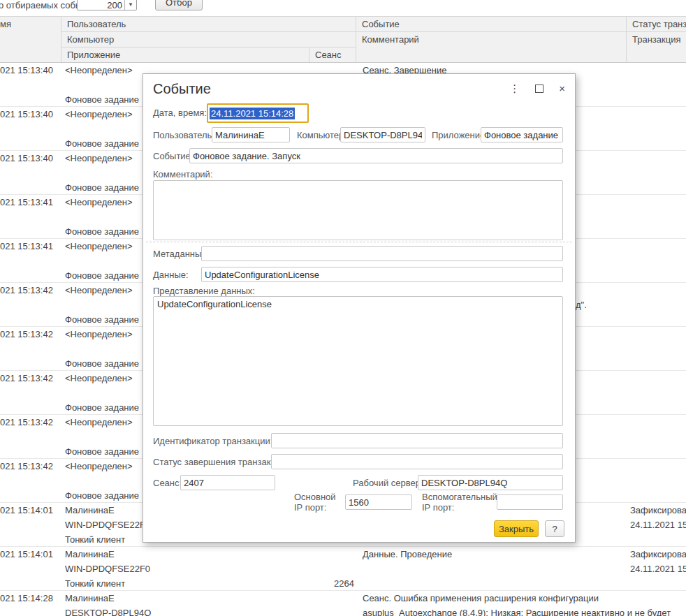 Image resolution: width=686 pixels, height=616 pixels. What do you see at coordinates (382, 254) in the screenshot?
I see `metadata-field` at bounding box center [382, 254].